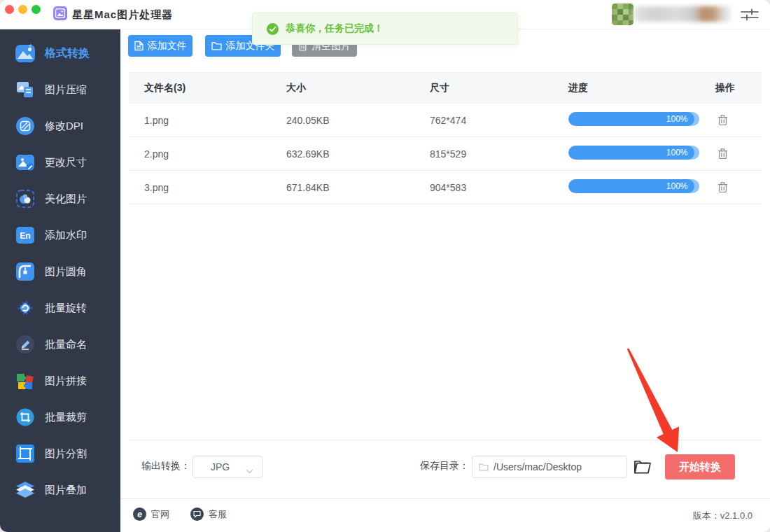  What do you see at coordinates (249, 470) in the screenshot?
I see `chevron-down-icon` at bounding box center [249, 470].